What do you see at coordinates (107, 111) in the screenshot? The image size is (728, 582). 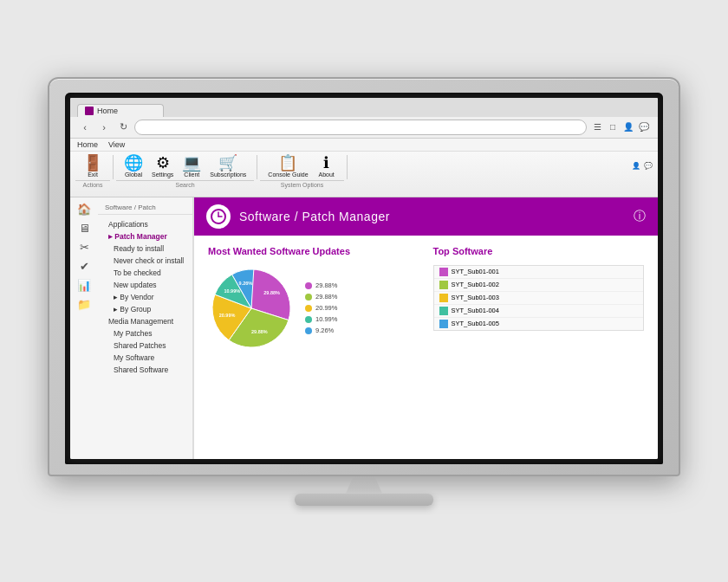 I see `tab-label: Home` at bounding box center [107, 111].